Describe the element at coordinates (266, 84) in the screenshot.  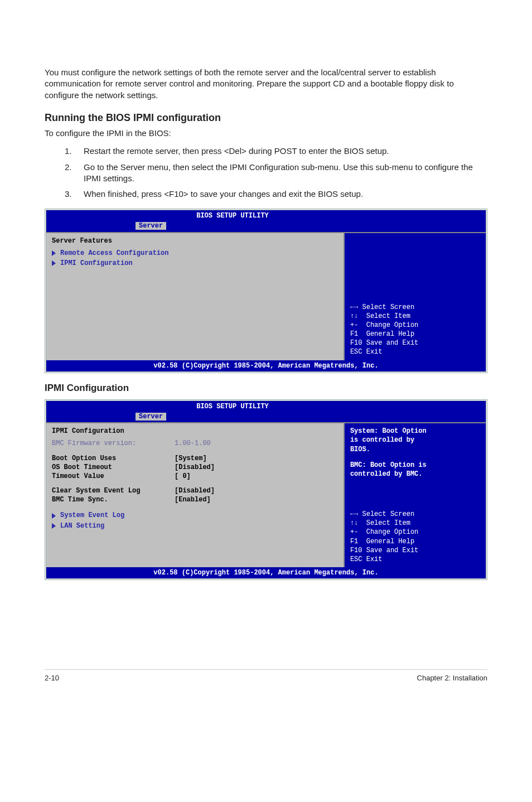
I see `intro-paragraph: You must configure the network settings …` at that location.